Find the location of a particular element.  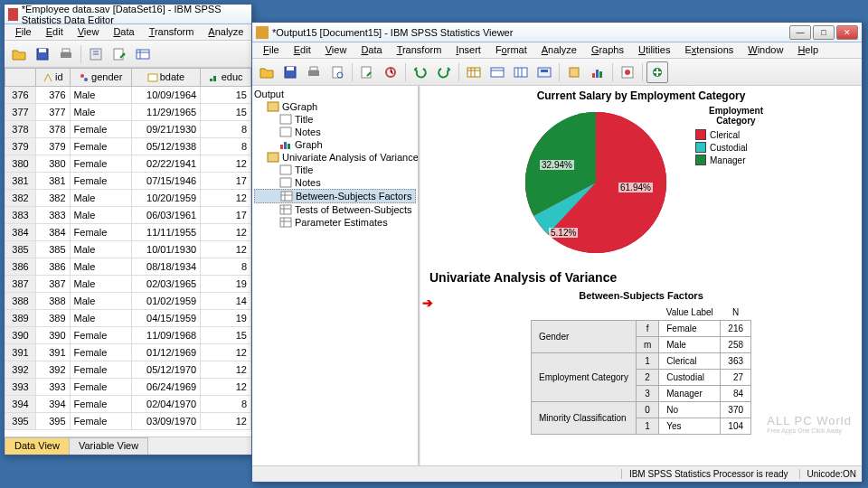

pie-label-clerical: 61.94% is located at coordinates (636, 188).